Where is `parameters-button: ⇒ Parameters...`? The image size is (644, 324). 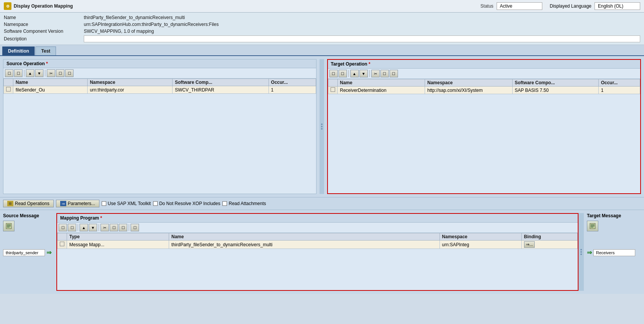
parameters-button: ⇒ Parameters... is located at coordinates (78, 204).